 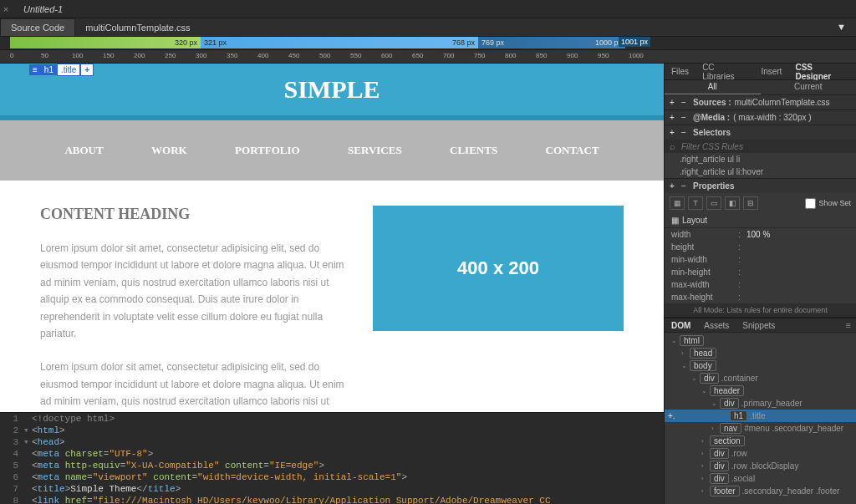 I want to click on css-file-tab: multiColumnTemplate.css, so click(x=137, y=28).